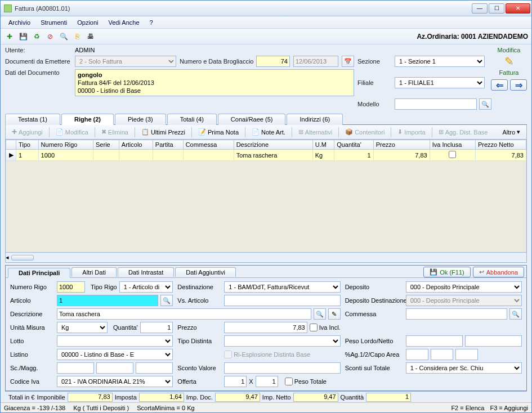 The height and width of the screenshot is (413, 532). I want to click on col-prezzo: Prezzo, so click(401, 145).